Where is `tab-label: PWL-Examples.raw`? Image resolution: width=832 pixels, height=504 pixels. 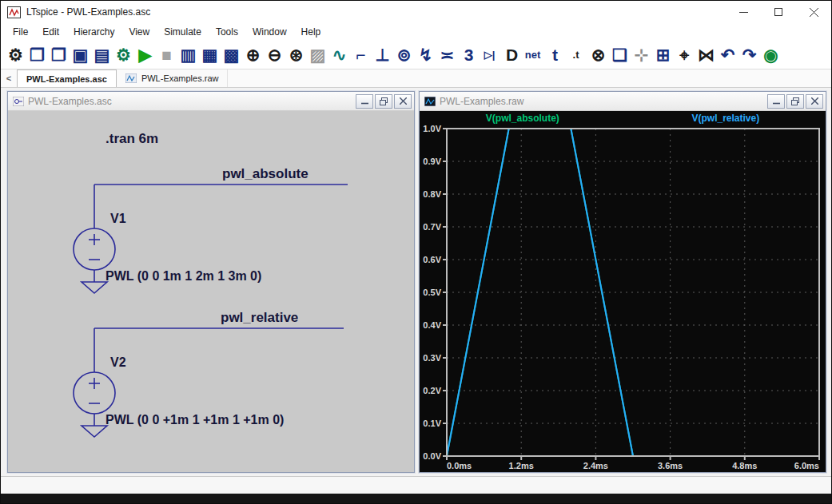
tab-label: PWL-Examples.raw is located at coordinates (181, 78).